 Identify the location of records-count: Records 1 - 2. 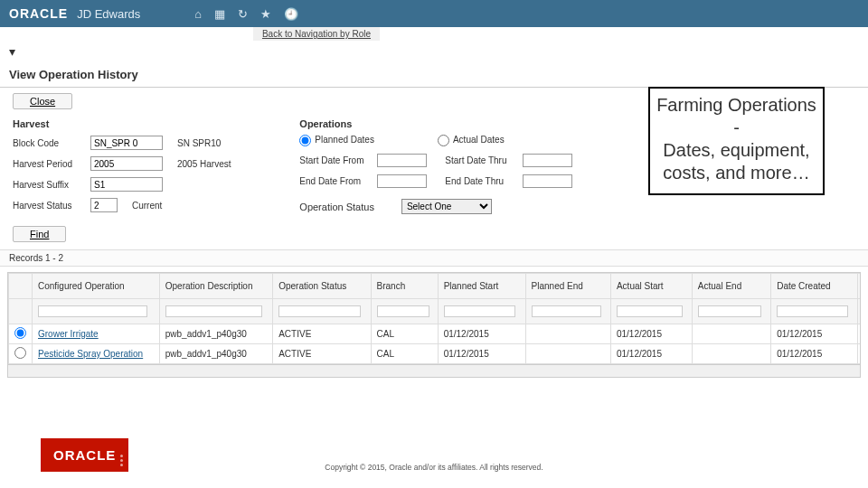
(434, 258).